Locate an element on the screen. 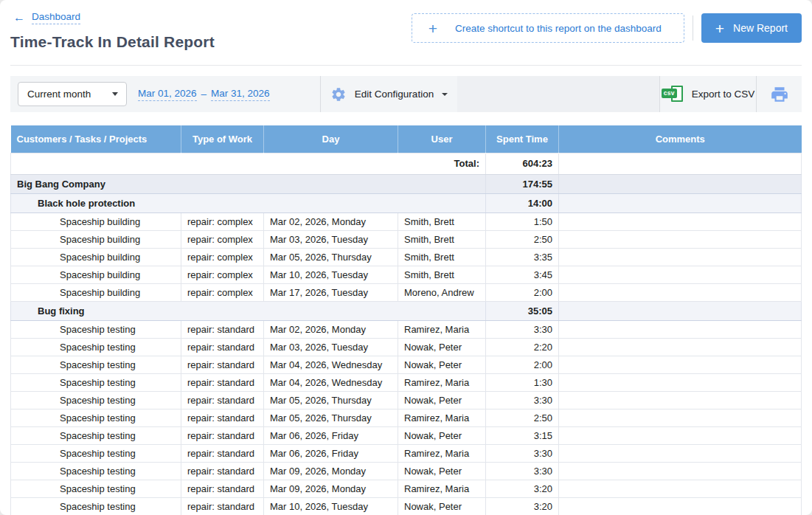  create-shortcut-label: Create shortcut to this report on the da… is located at coordinates (558, 28).